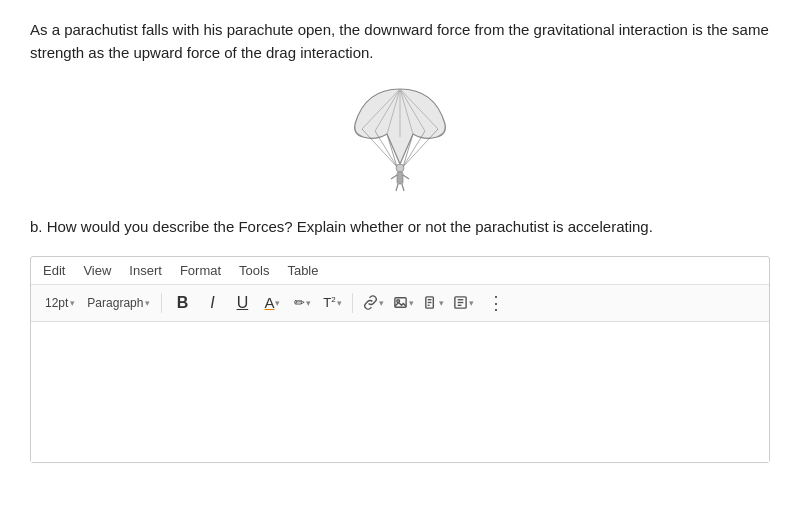 The width and height of the screenshot is (800, 528). What do you see at coordinates (212, 303) in the screenshot?
I see `italic-button: I` at bounding box center [212, 303].